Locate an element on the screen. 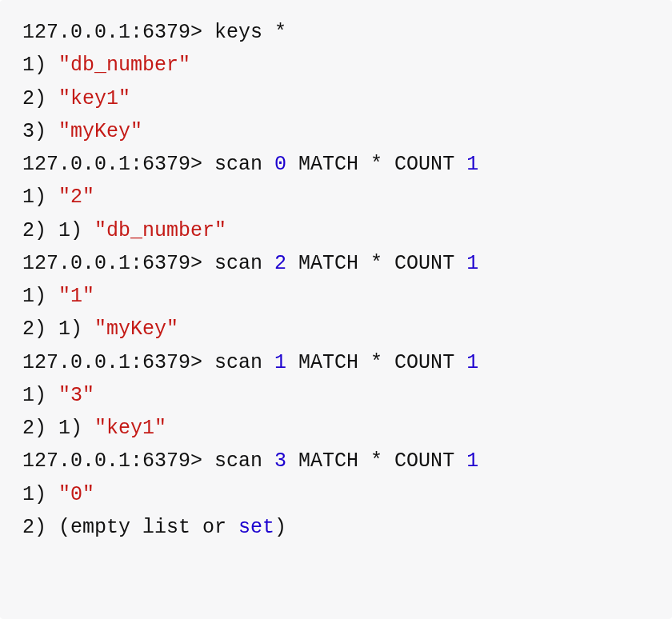 This screenshot has height=619, width=672. cmd-line-scan1: 127.0.0.1:6379> scan 1 MATCH * COUNT 1 is located at coordinates (336, 363).